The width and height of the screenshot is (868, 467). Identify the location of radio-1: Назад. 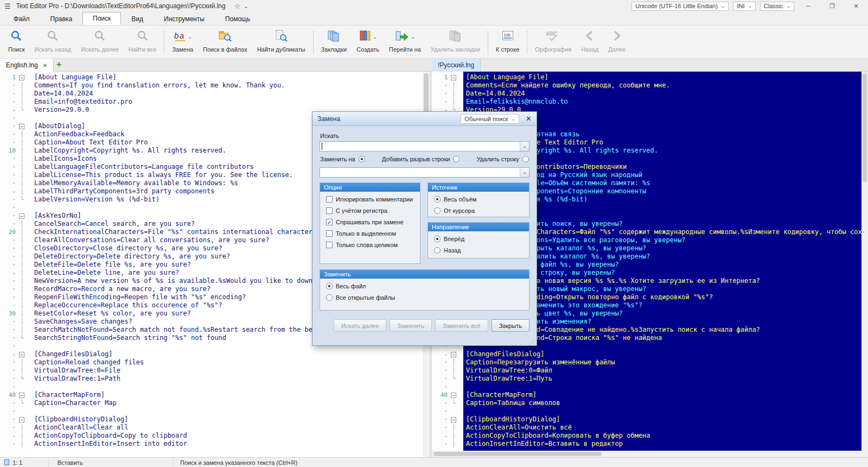
(478, 250).